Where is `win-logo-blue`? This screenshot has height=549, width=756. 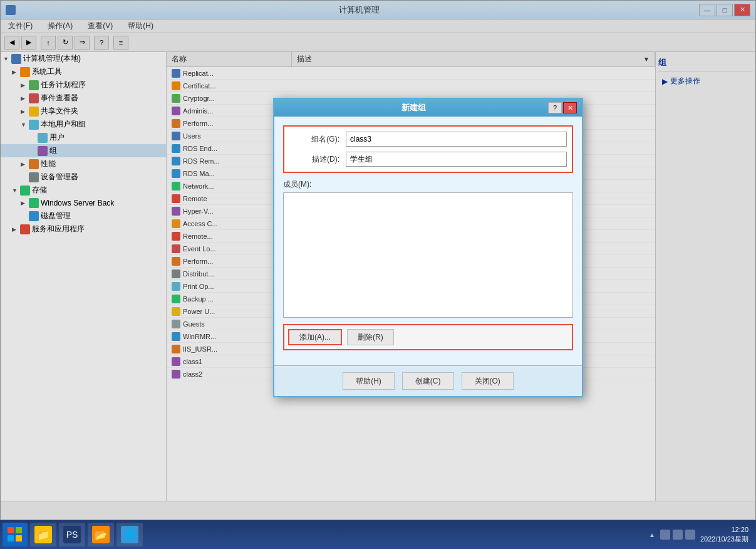 win-logo-blue is located at coordinates (11, 538).